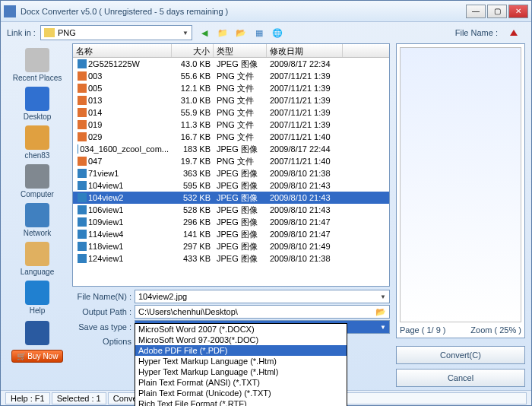  What do you see at coordinates (103, 173) in the screenshot?
I see `file-name: 71view1` at bounding box center [103, 173].